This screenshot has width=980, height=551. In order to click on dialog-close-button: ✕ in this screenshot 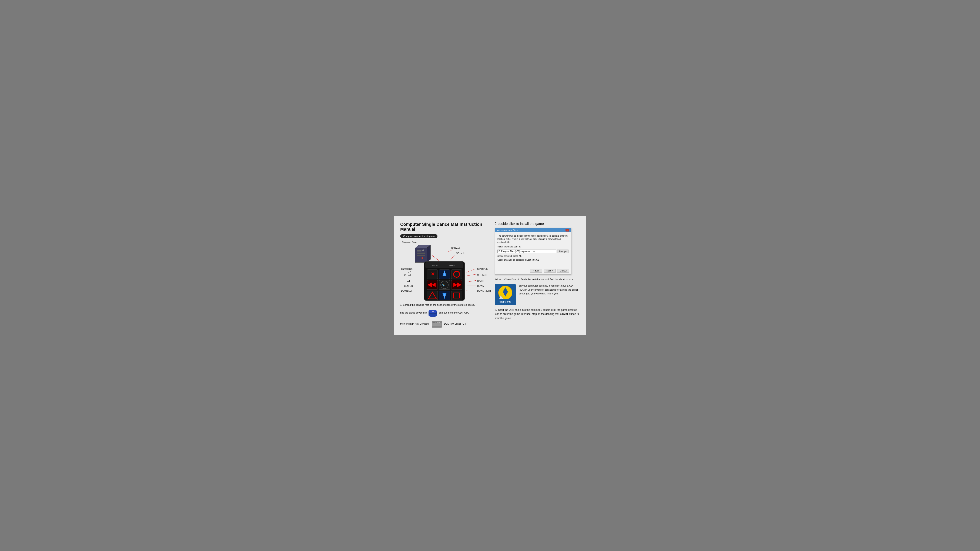, I will do `click(568, 230)`.